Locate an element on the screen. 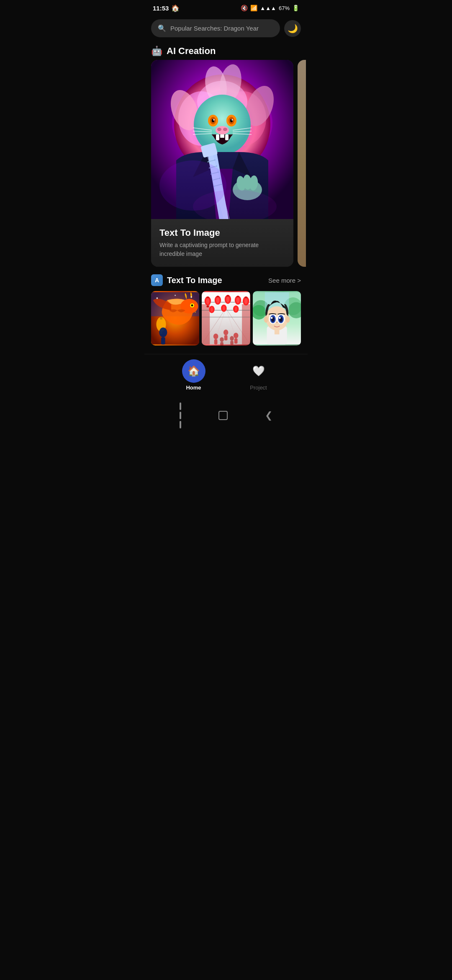 The image size is (452, 980). search-bar: 🔍 Popular Searches: Dragon Year is located at coordinates (216, 28).